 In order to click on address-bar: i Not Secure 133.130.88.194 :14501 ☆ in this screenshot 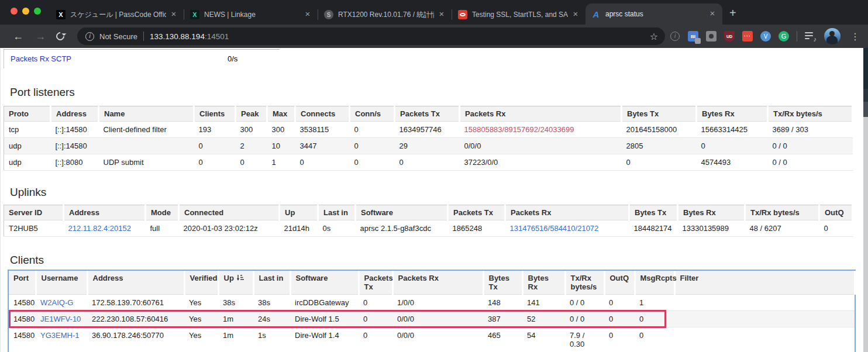, I will do `click(371, 36)`.